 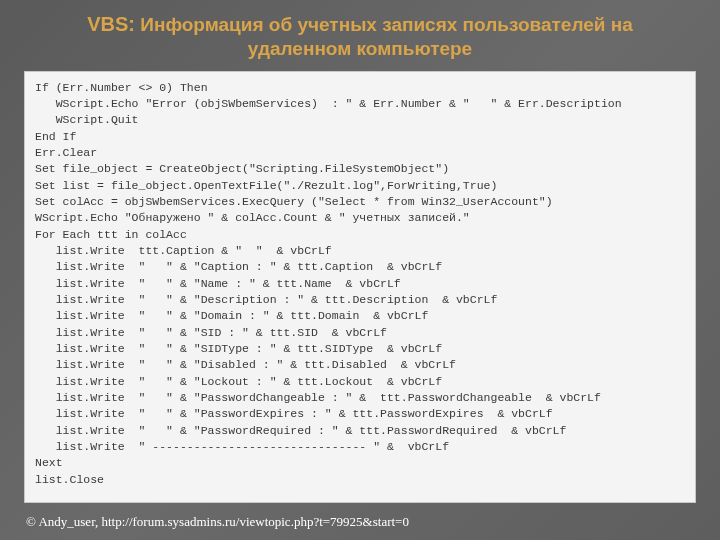 I want to click on title-keyword: VBS:, so click(x=111, y=24).